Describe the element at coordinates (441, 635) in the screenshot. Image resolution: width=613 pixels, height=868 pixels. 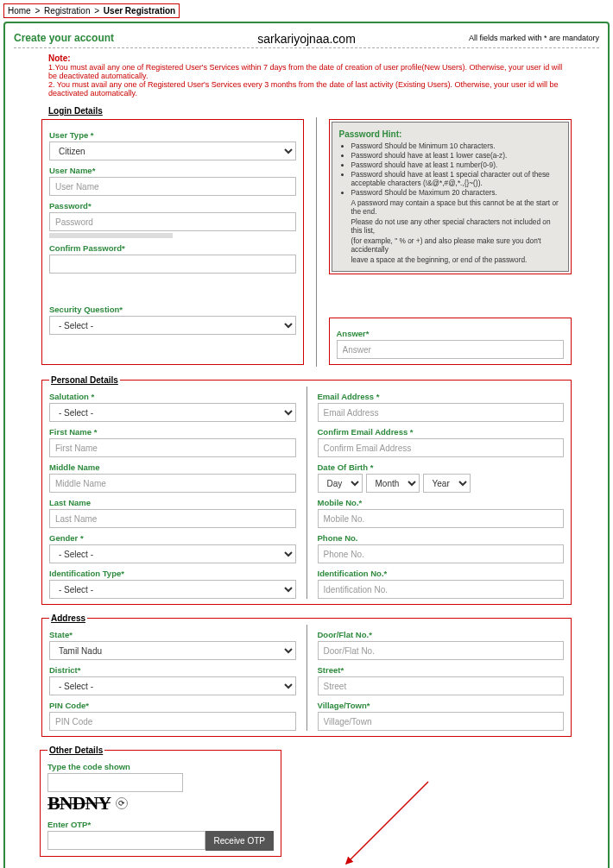
I see `door-label: Door/Flat No.*` at that location.